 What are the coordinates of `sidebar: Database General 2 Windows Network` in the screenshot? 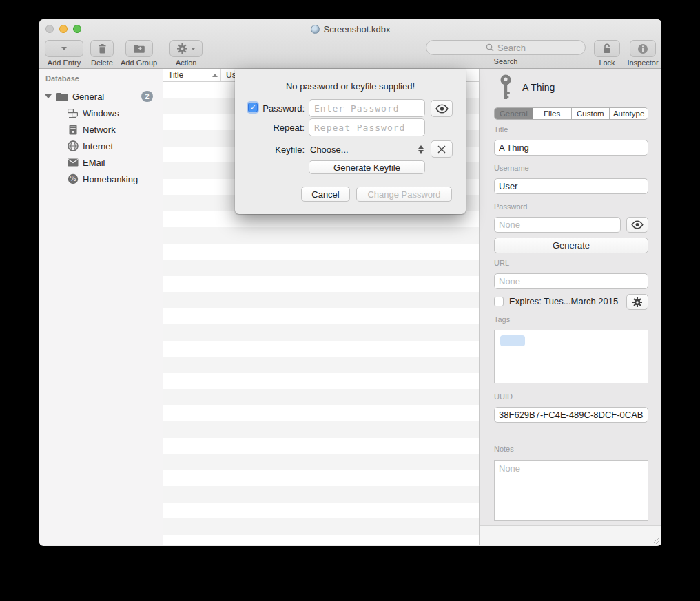 It's located at (101, 307).